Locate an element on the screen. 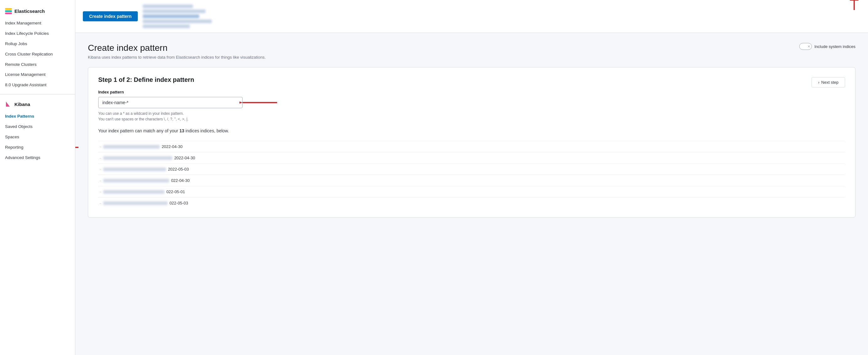 The height and width of the screenshot is (355, 868). match-count: 13 is located at coordinates (182, 131).